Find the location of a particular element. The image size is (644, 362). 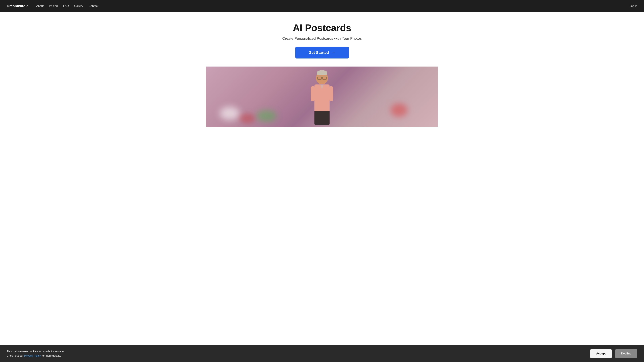

nav-item-about: About is located at coordinates (40, 6).